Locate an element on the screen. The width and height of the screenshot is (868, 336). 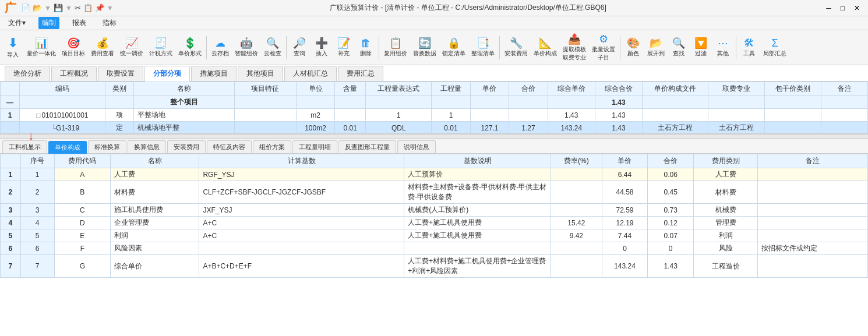
btab-std-conversion: 标准换算 is located at coordinates (107, 147).